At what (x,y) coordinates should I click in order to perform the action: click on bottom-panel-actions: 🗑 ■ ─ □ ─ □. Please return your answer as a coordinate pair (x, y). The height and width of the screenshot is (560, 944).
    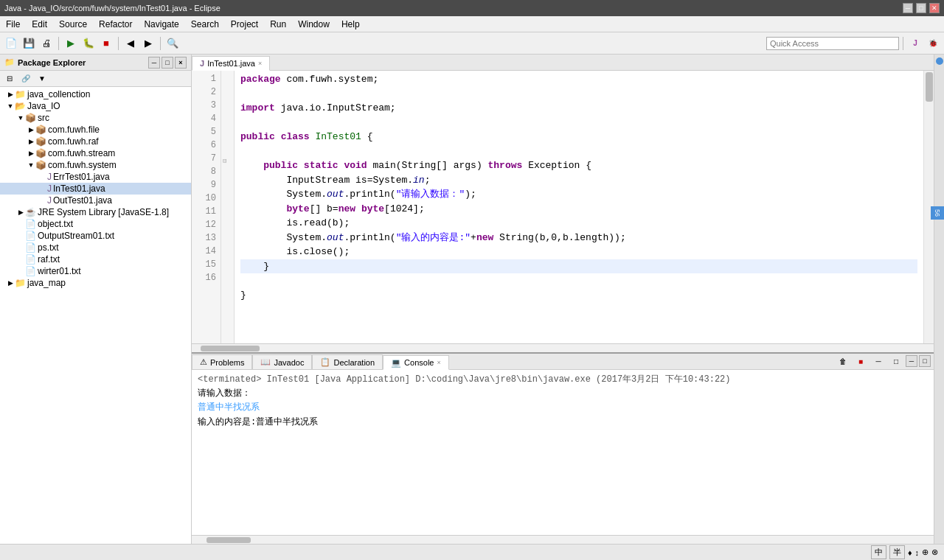
    Looking at the image, I should click on (883, 361).